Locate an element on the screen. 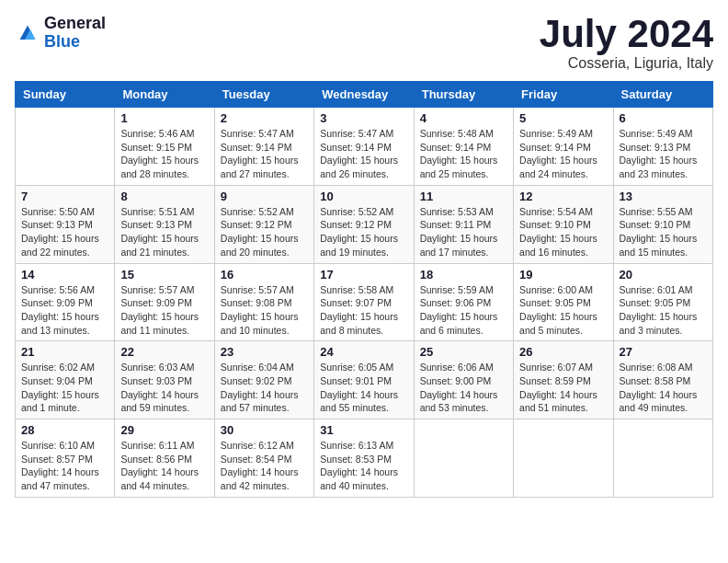 The width and height of the screenshot is (728, 563). calendar-week-row: 7Sunrise: 5:50 AMSunset: 9:13 PMDaylight… is located at coordinates (364, 224).